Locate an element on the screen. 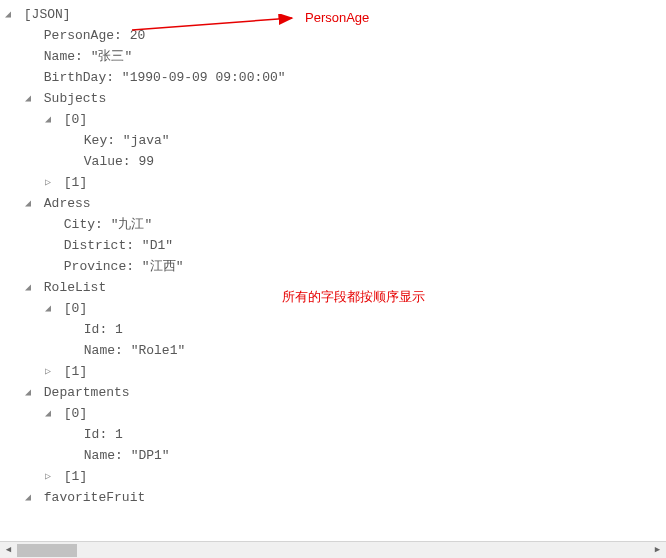 The height and width of the screenshot is (558, 666). value: "张三" is located at coordinates (112, 56).